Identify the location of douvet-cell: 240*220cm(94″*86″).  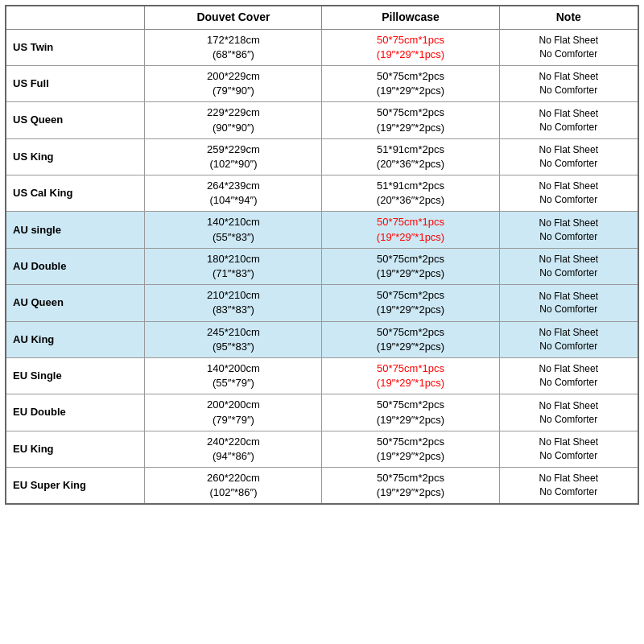
(233, 449).